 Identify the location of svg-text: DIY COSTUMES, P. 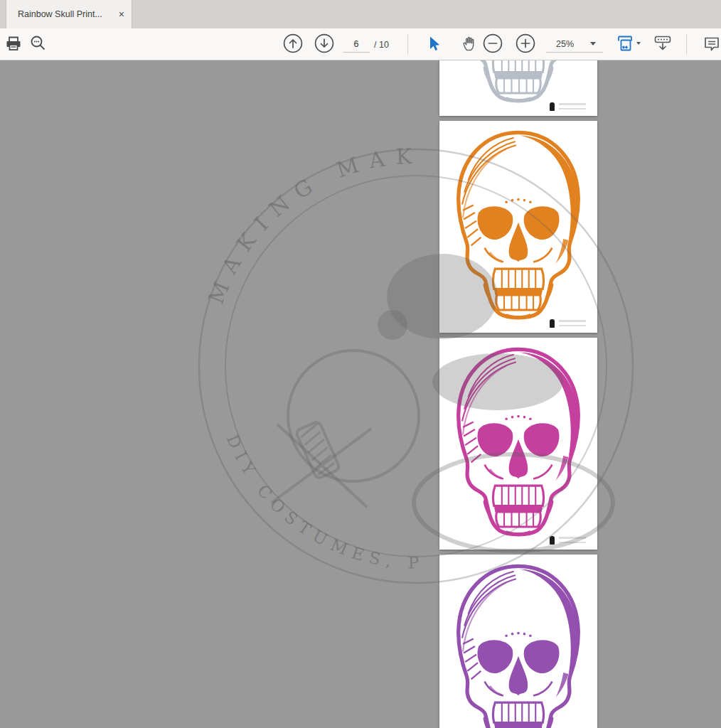
(324, 502).